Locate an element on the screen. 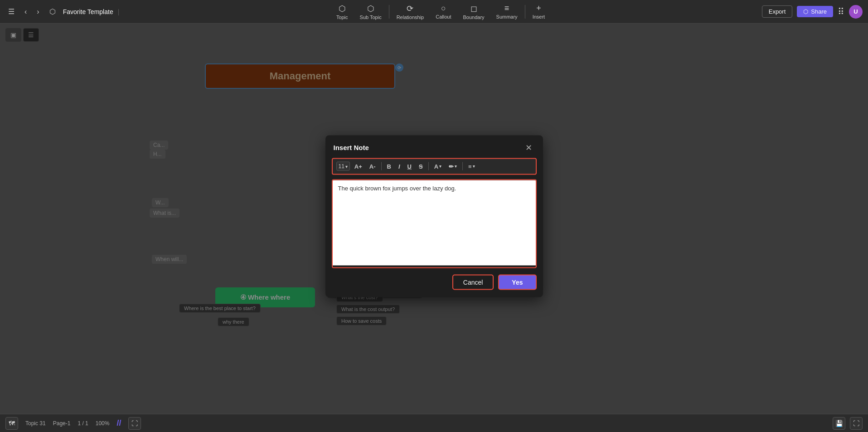  hamburger-button: ☰ is located at coordinates (11, 12).